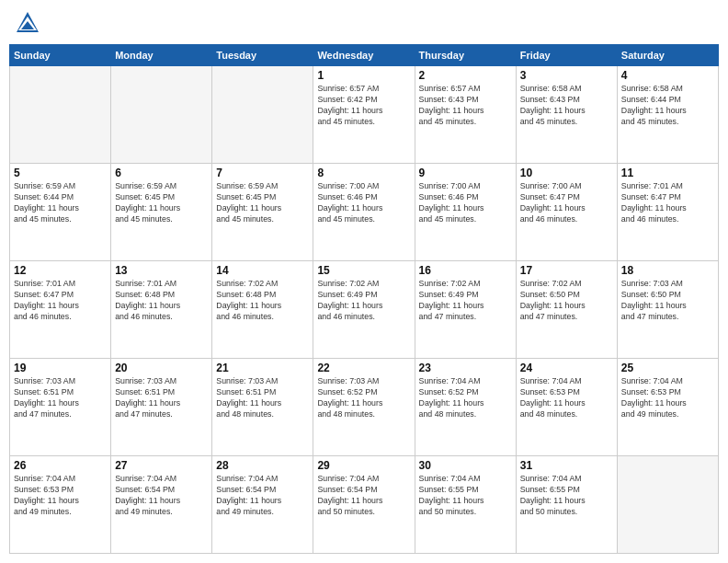 This screenshot has height=563, width=728. What do you see at coordinates (263, 408) in the screenshot?
I see `calendar-cell: 21Sunrise: 7:03 AM Sunset: 6:51 PM Dayli…` at bounding box center [263, 408].